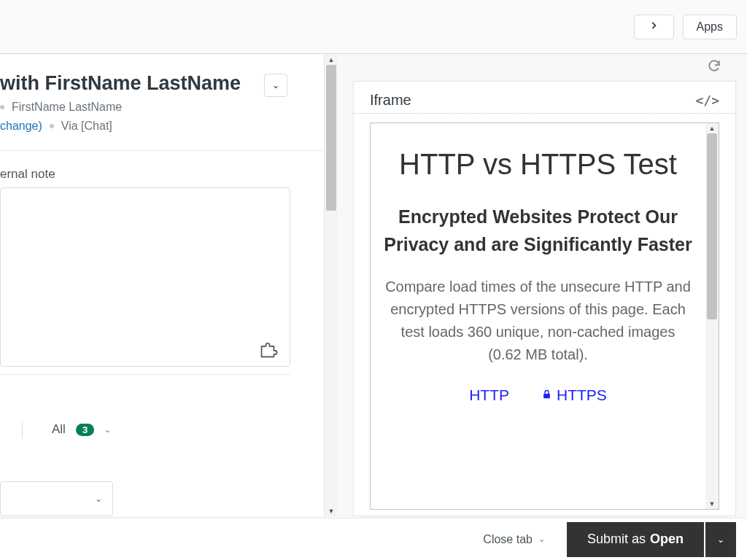 The height and width of the screenshot is (560, 747). Describe the element at coordinates (270, 350) in the screenshot. I see `insert-app-button` at that location.